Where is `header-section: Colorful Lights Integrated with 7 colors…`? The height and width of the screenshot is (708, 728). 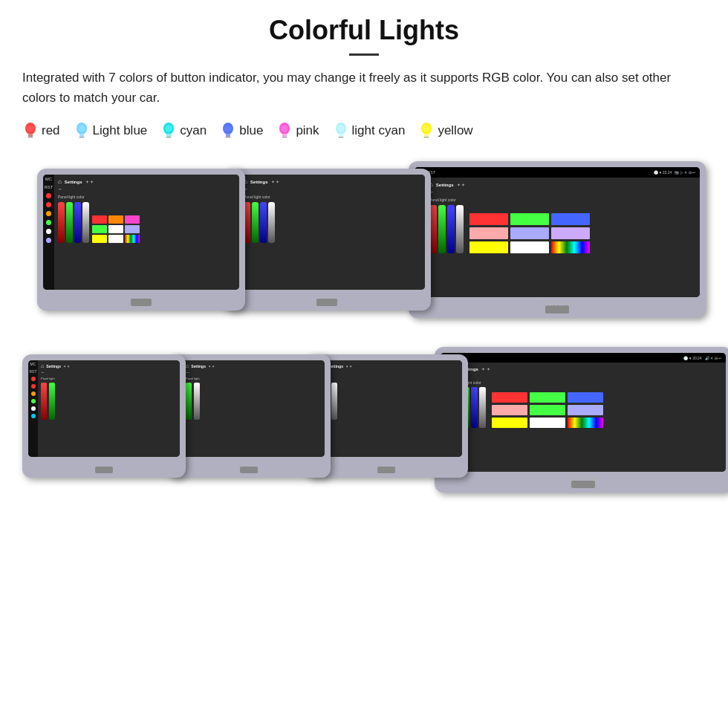
header-section: Colorful Lights Integrated with 7 colors… is located at coordinates (364, 61).